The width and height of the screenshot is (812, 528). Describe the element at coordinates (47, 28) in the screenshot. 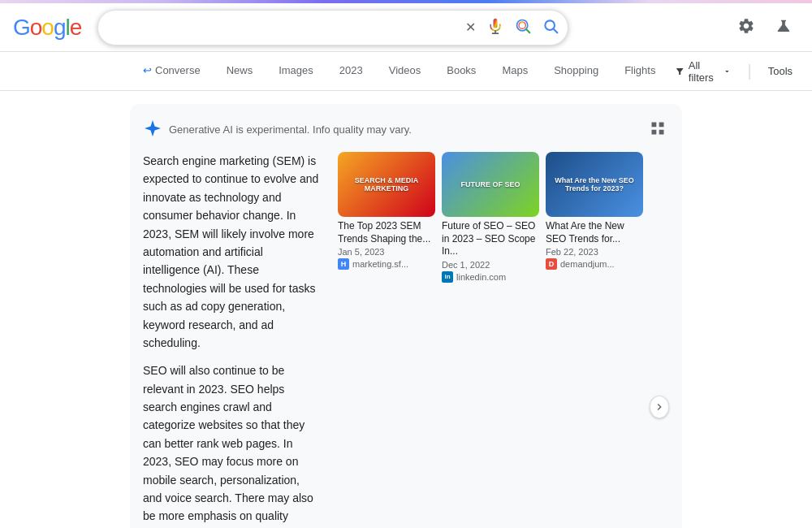

I see `google-logo: Google` at that location.